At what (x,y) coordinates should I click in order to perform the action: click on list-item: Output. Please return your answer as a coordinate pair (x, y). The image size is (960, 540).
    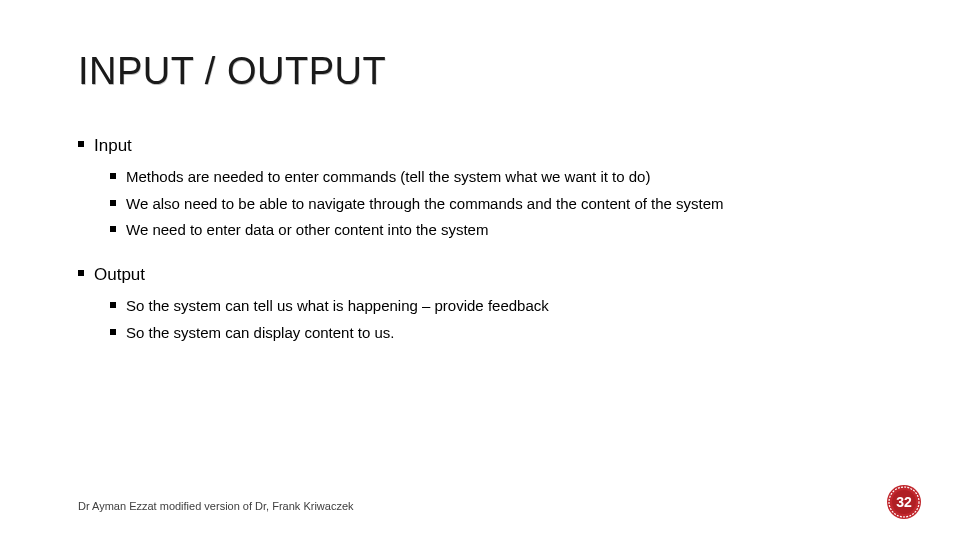
    Looking at the image, I should click on (480, 275).